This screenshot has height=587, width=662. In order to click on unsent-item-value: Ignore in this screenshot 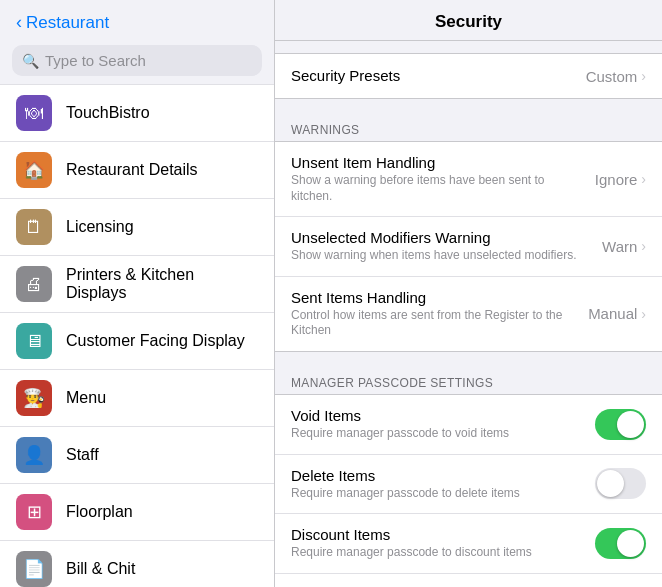, I will do `click(616, 180)`.